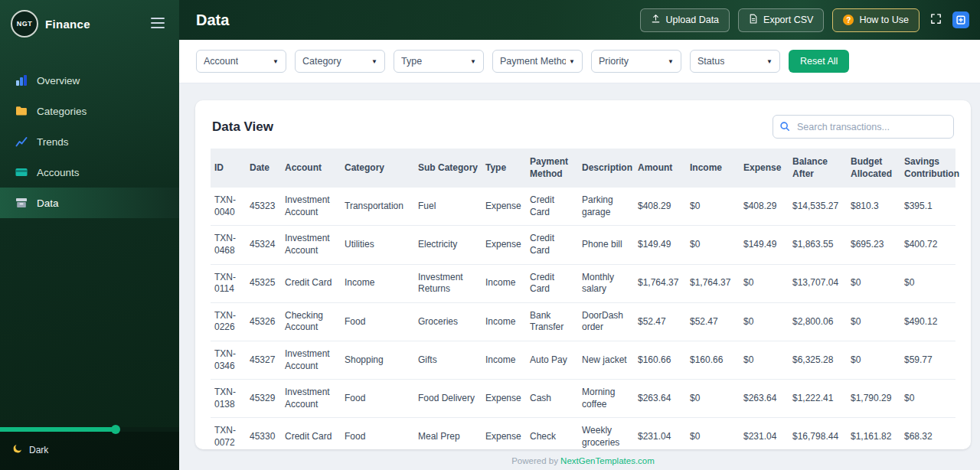 Image resolution: width=980 pixels, height=470 pixels. What do you see at coordinates (874, 168) in the screenshot?
I see `column-header: Budget Allocated` at bounding box center [874, 168].